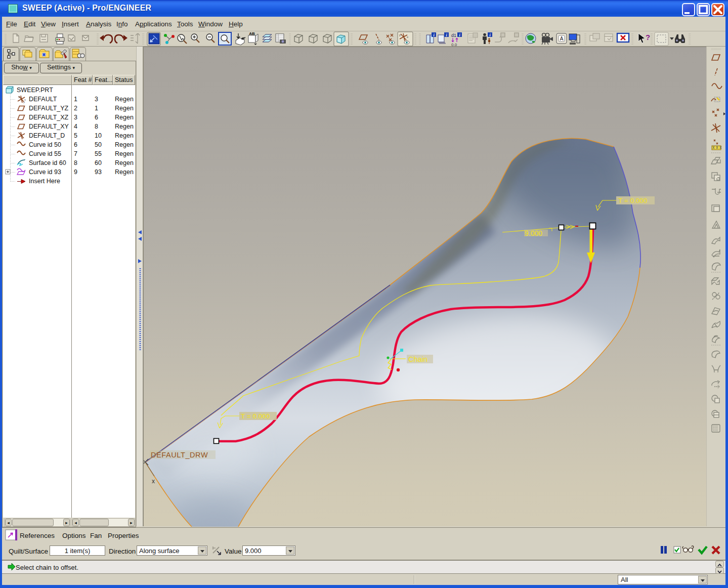 This screenshot has height=588, width=728. What do you see at coordinates (533, 233) in the screenshot?
I see `svg-text: 9.000` at bounding box center [533, 233].